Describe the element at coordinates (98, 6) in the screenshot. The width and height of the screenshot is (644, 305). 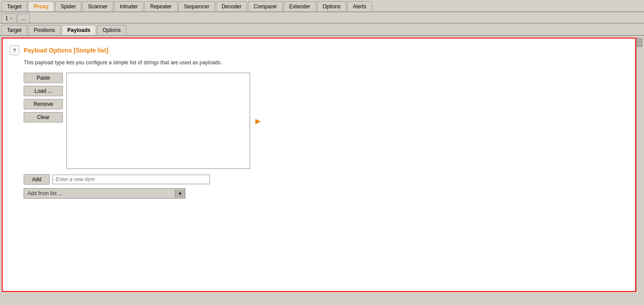
I see `tab-scanner: Scanner` at that location.